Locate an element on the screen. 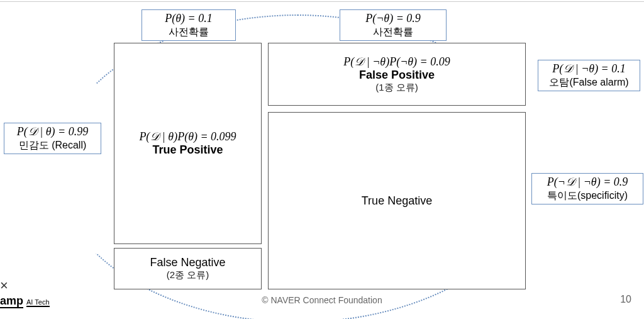 This screenshot has width=644, height=319. fp-formula: P(𝒟 | ¬θ)P(¬θ) = 0.09 is located at coordinates (397, 62).